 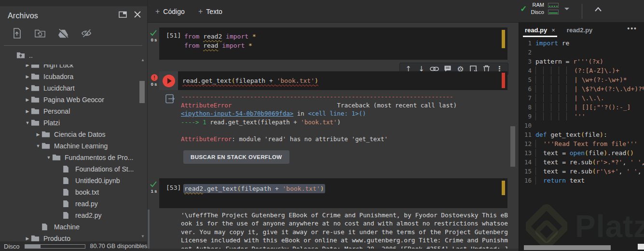 What do you see at coordinates (49, 204) in the screenshot?
I see `tree-item-read-py: read.py` at bounding box center [49, 204].